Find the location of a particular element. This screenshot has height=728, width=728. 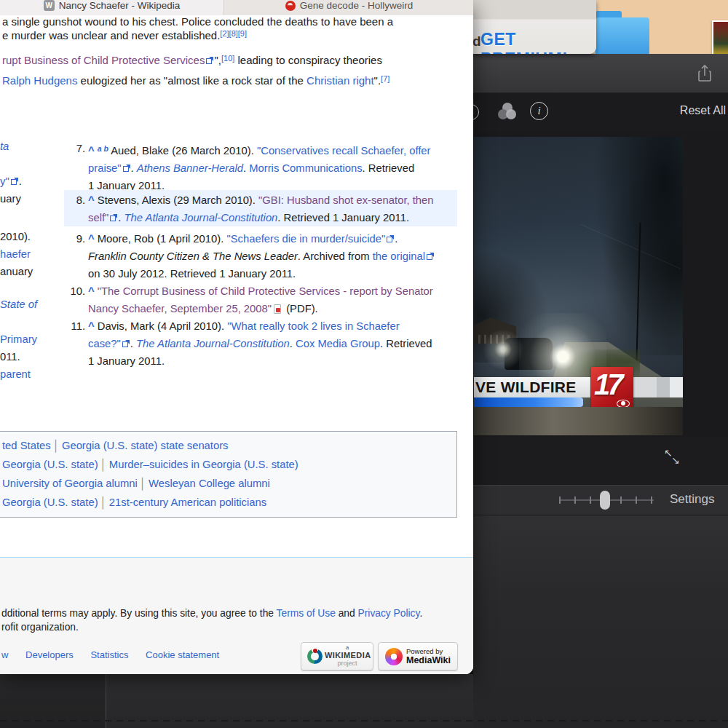

link: University of Georgia alumni is located at coordinates (70, 483).